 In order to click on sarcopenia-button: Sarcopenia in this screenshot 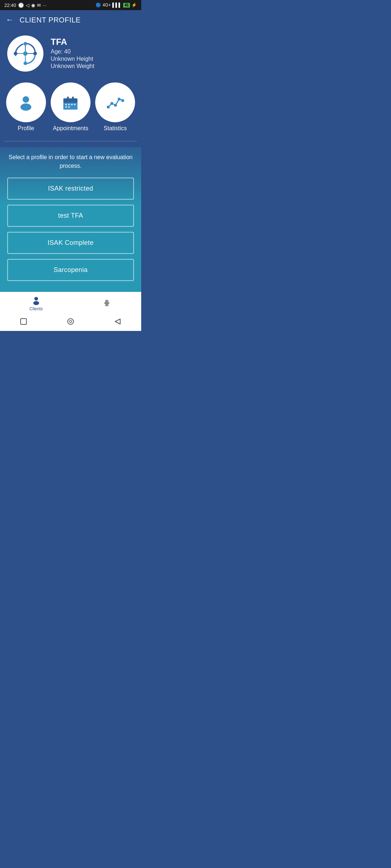, I will do `click(71, 270)`.